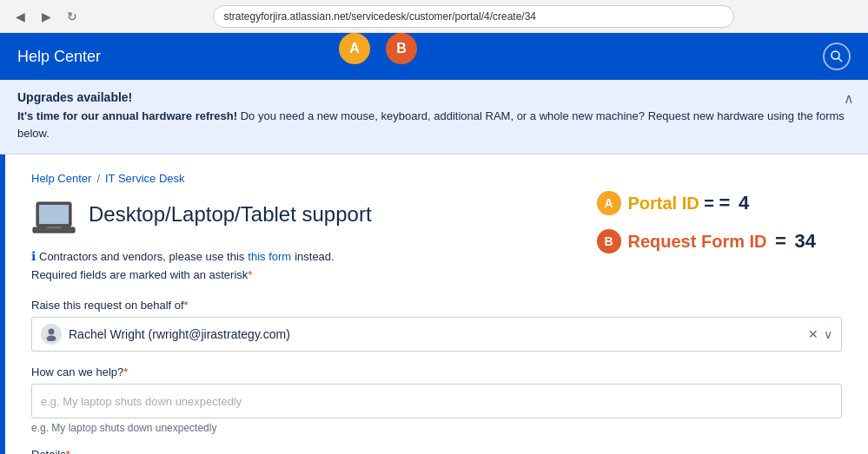 The image size is (868, 454). What do you see at coordinates (354, 49) in the screenshot?
I see `badge-a: A` at bounding box center [354, 49].